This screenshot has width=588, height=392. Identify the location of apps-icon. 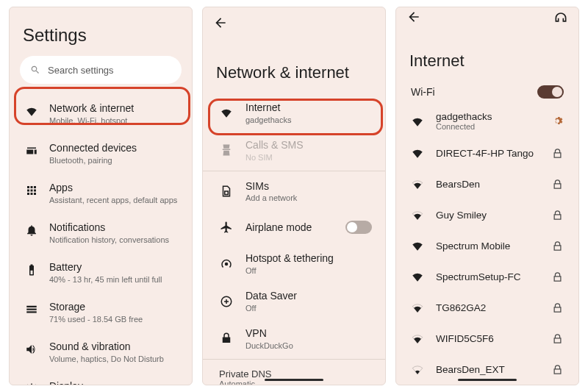
(32, 190).